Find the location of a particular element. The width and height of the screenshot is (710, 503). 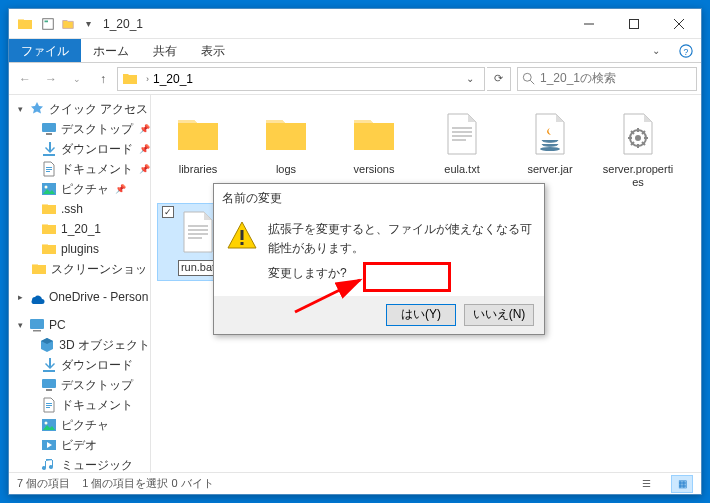

sidebar-item: デスクトップ is located at coordinates (80, 385).